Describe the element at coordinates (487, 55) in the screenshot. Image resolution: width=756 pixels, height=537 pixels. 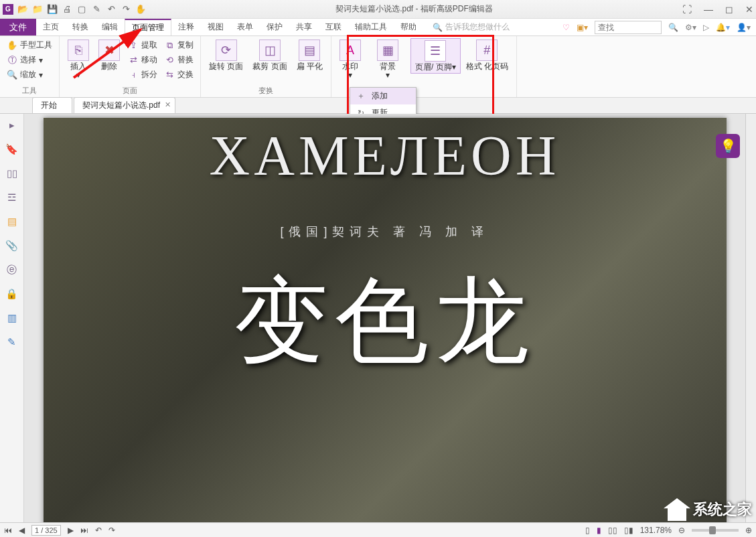
I see `format-pagenum-button: #格式 化页码` at that location.